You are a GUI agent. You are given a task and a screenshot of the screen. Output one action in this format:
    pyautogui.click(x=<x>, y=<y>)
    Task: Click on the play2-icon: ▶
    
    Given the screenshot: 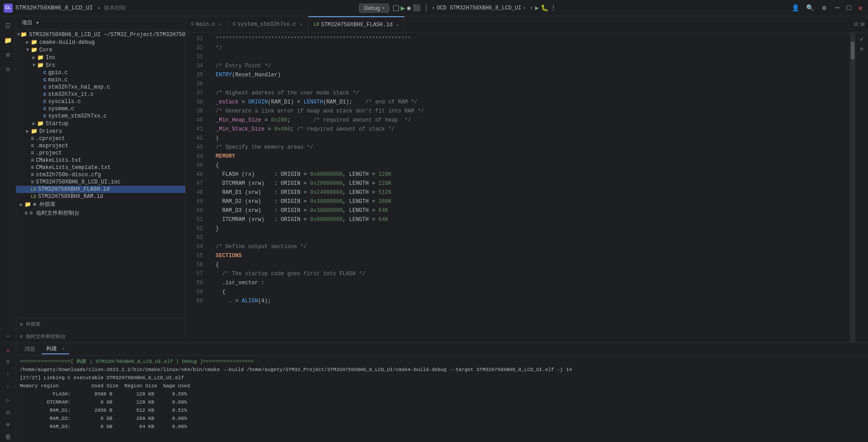 What is the action you would take?
    pyautogui.click(x=537, y=8)
    